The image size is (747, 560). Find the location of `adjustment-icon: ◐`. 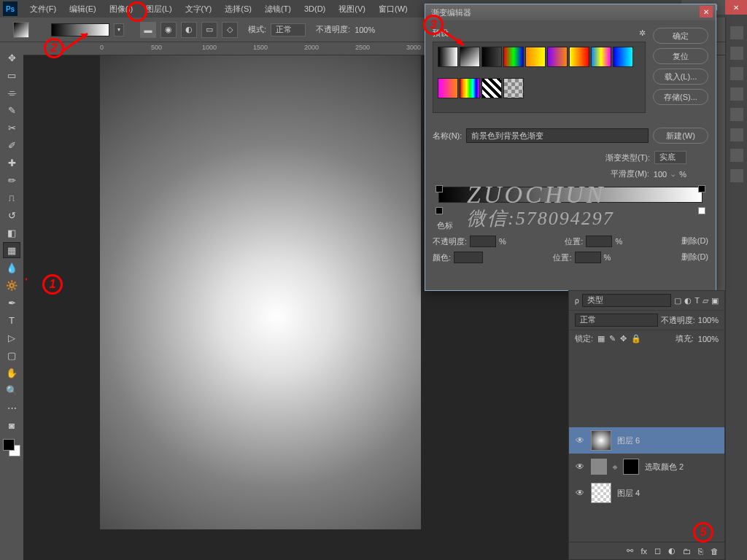

adjustment-icon: ◐ is located at coordinates (672, 551).